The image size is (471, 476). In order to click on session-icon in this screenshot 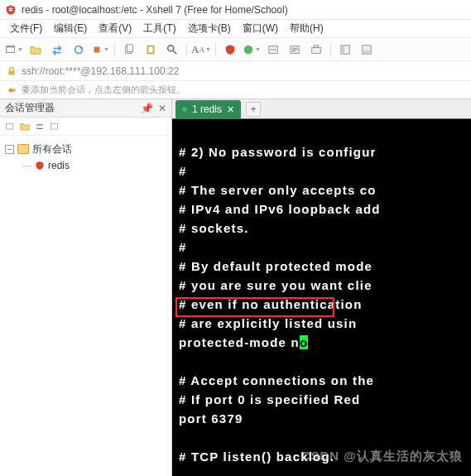, I will do `click(40, 166)`.